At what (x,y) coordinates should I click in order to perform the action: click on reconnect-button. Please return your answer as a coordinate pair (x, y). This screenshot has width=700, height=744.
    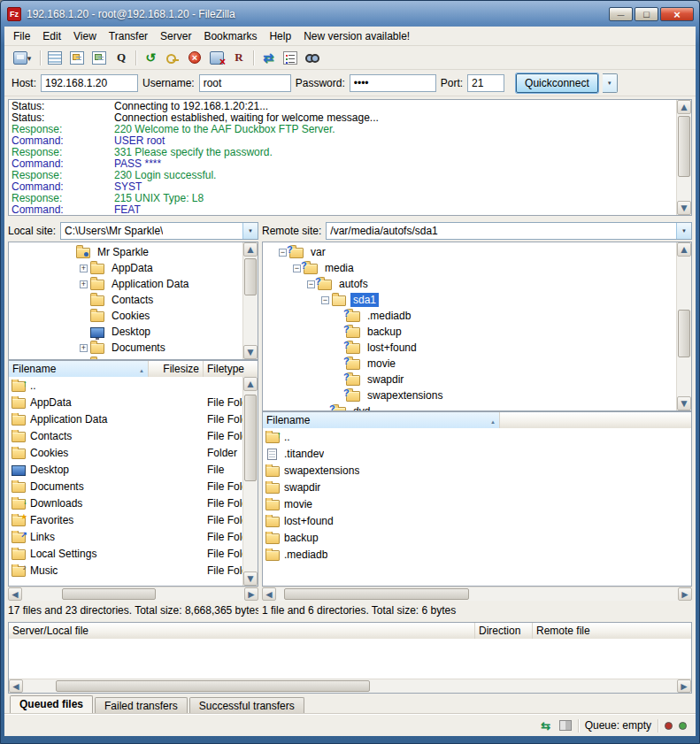
    Looking at the image, I should click on (239, 58).